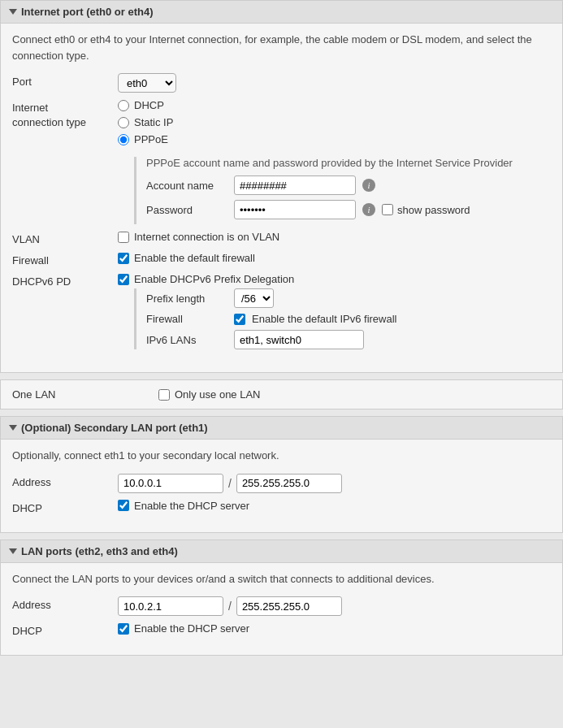  What do you see at coordinates (295, 210) in the screenshot?
I see `password-input` at bounding box center [295, 210].